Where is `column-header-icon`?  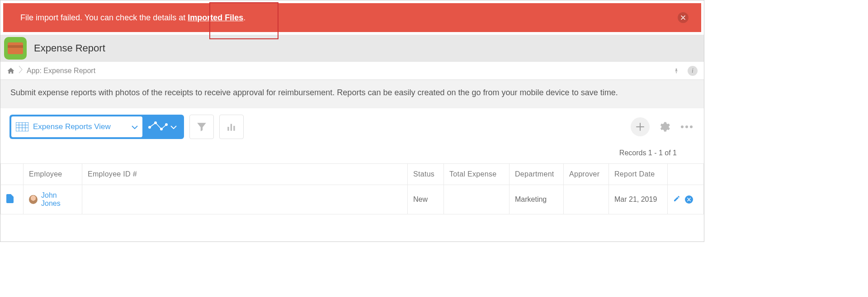 column-header-icon is located at coordinates (12, 174).